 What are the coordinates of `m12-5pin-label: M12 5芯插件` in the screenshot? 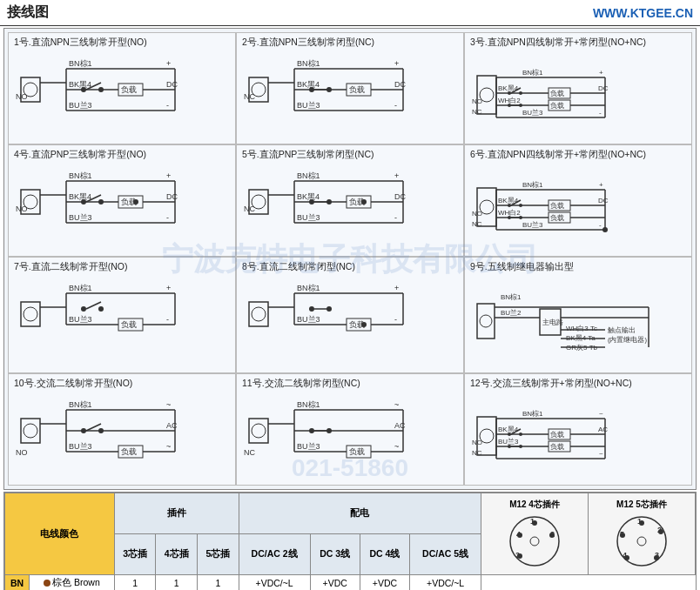 It's located at (642, 505).